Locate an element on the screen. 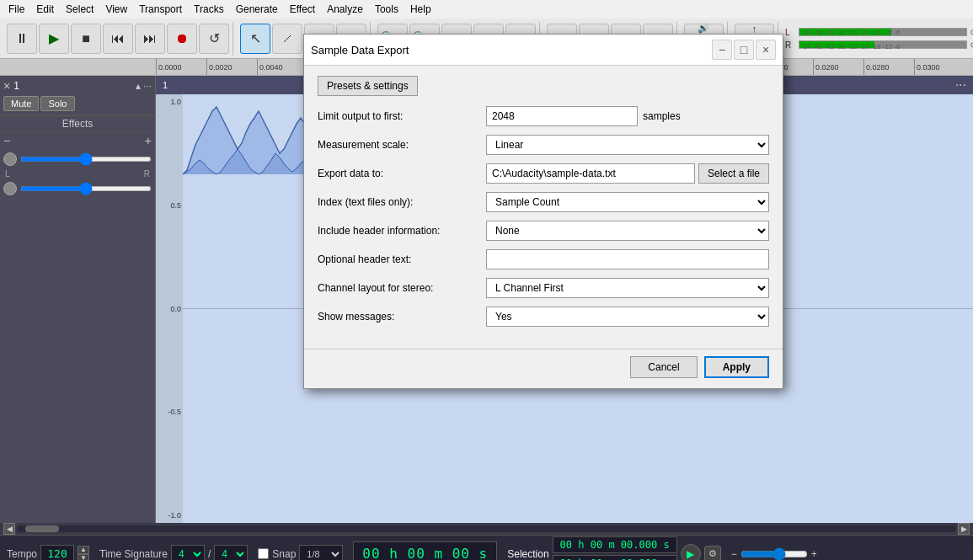 The height and width of the screenshot is (560, 973). gain-knob is located at coordinates (10, 159).